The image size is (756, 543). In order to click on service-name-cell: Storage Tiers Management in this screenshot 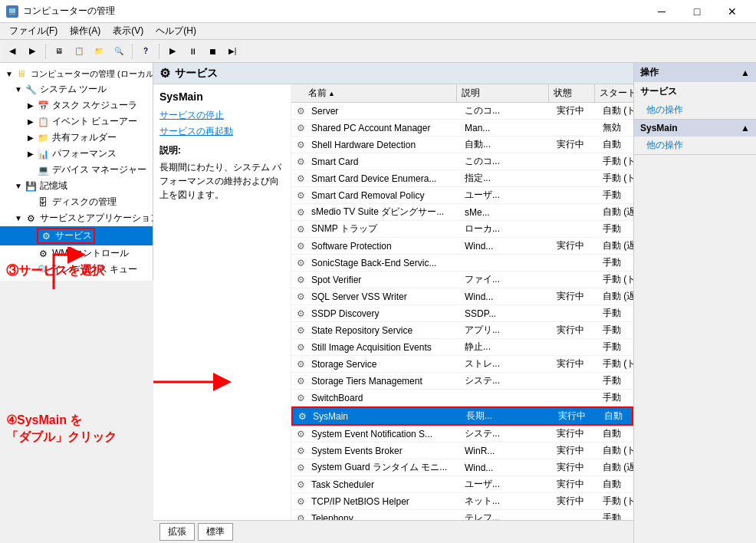, I will do `click(383, 381)`.